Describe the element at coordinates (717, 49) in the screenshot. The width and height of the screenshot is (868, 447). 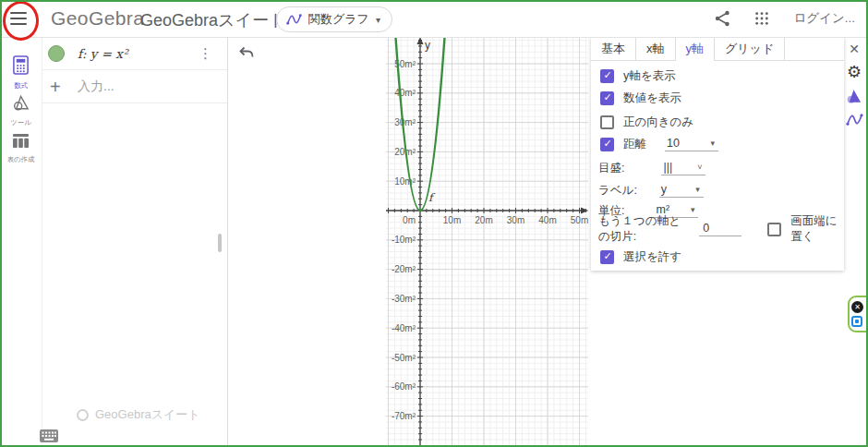
I see `settings-tabs: 基本 x軸 y軸 グリッド` at that location.